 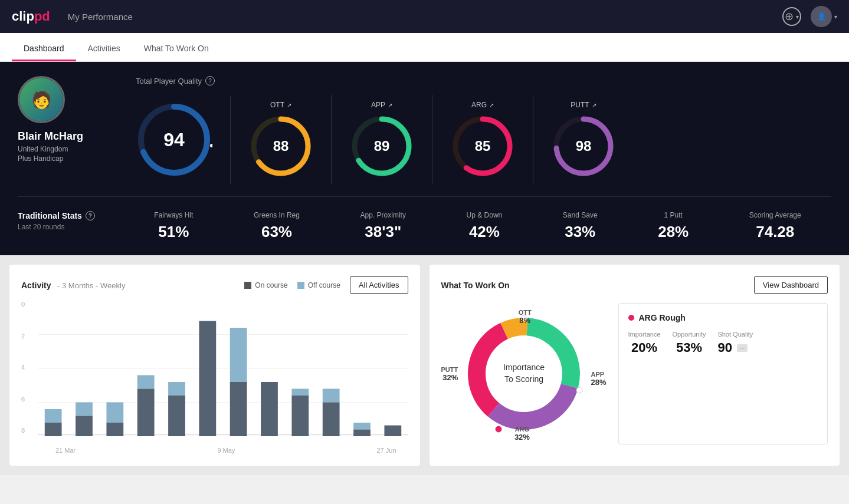 What do you see at coordinates (723, 374) in the screenshot?
I see `wtwo-right: ARG Rough Importance 20% Opportunity 53%…` at bounding box center [723, 374].